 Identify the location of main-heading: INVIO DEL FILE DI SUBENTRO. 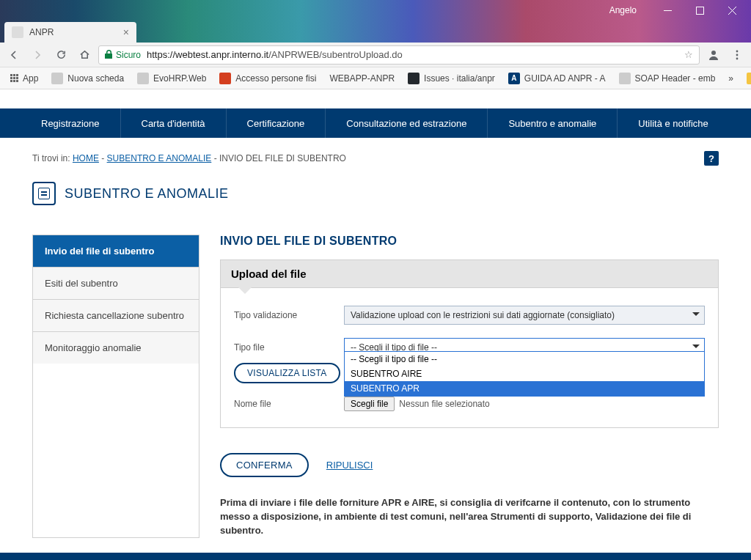
(469, 241).